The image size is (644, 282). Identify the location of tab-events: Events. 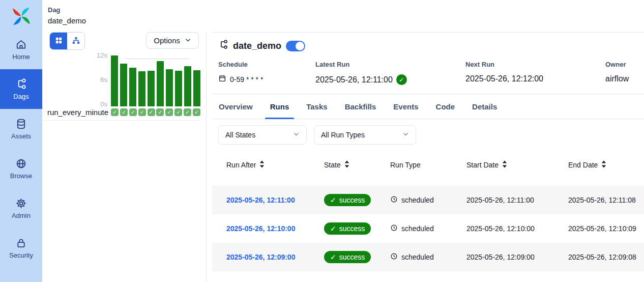
(406, 107).